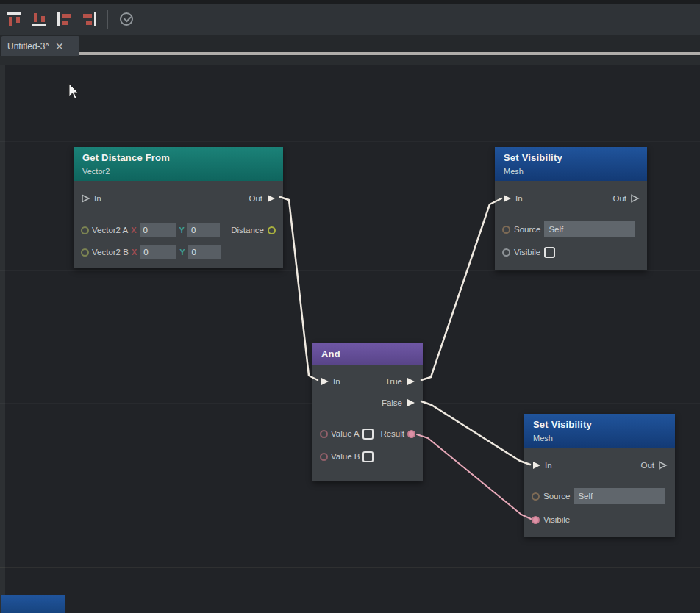  Describe the element at coordinates (178, 207) in the screenshot. I see `node-get-distance-from: Get Distance From Vector2 In Out Vector2…` at that location.